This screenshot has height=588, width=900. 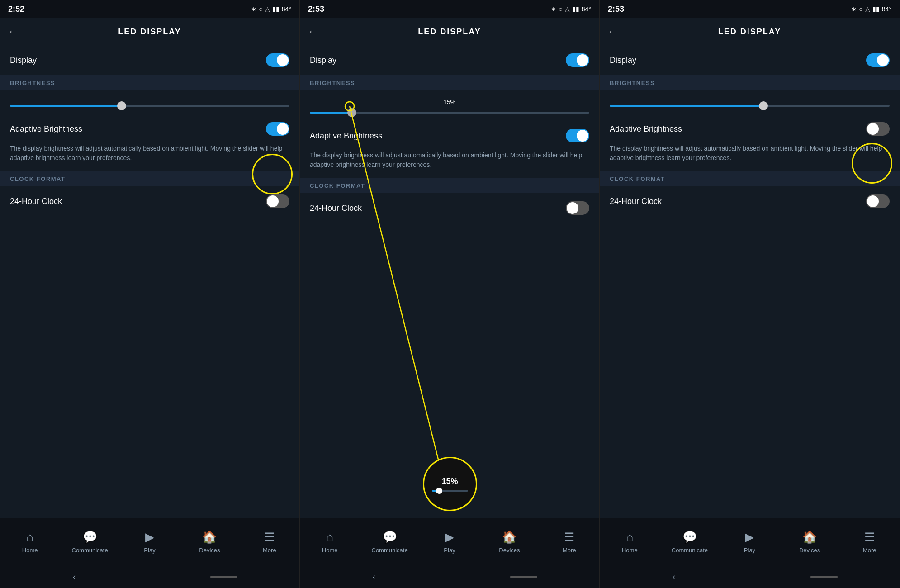 What do you see at coordinates (810, 542) in the screenshot?
I see `nav-devices-3: 🏠 Devices` at bounding box center [810, 542].